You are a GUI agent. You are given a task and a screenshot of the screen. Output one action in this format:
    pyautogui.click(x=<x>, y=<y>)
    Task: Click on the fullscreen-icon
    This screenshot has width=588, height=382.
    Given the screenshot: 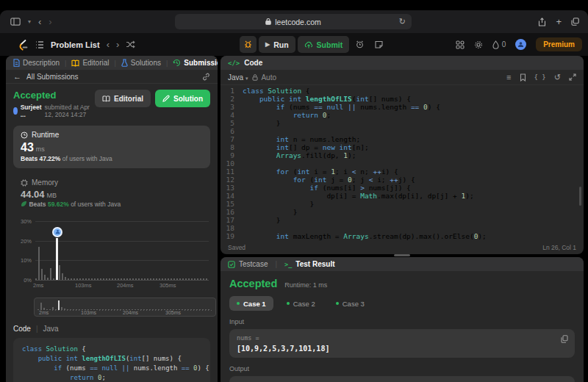 What is the action you would take?
    pyautogui.click(x=573, y=77)
    